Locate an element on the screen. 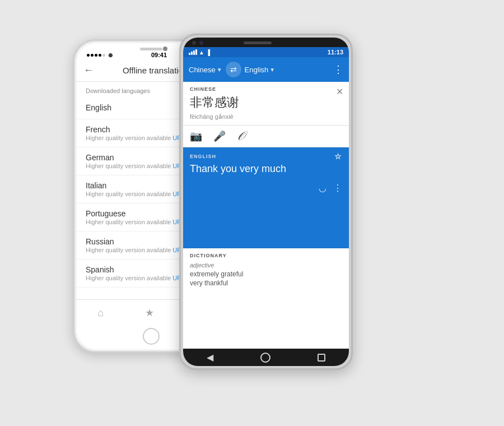 The width and height of the screenshot is (504, 426). source-lang-label: Chinese is located at coordinates (202, 70).